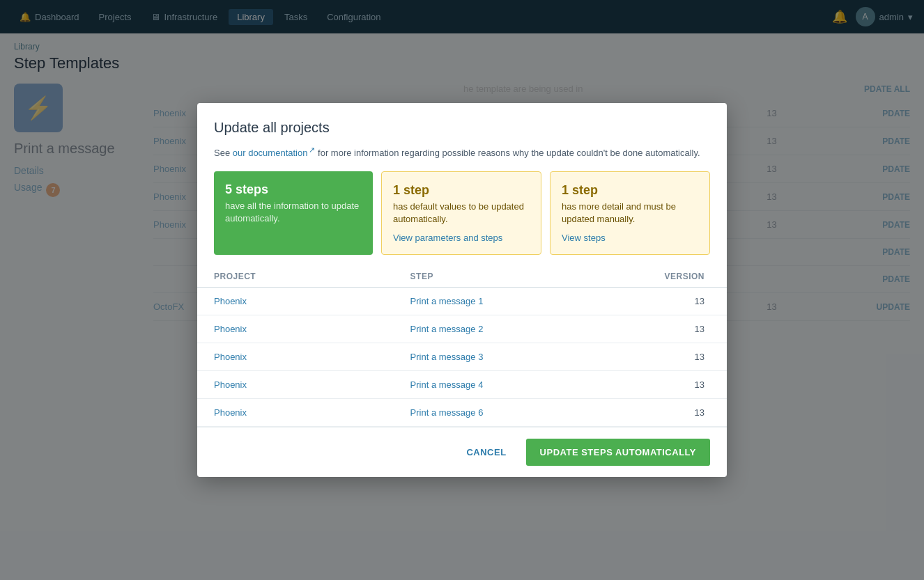 The height and width of the screenshot is (580, 924). Describe the element at coordinates (293, 212) in the screenshot. I see `stat-card-auto-desc: have all the information to update autom…` at that location.